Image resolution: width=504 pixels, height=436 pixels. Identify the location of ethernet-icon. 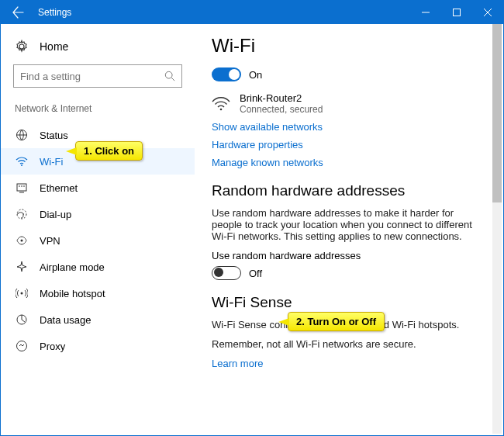
(22, 188).